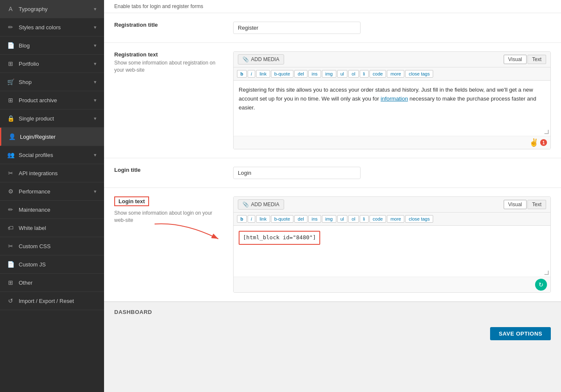  I want to click on view-tabs: Visual Text, so click(525, 59).